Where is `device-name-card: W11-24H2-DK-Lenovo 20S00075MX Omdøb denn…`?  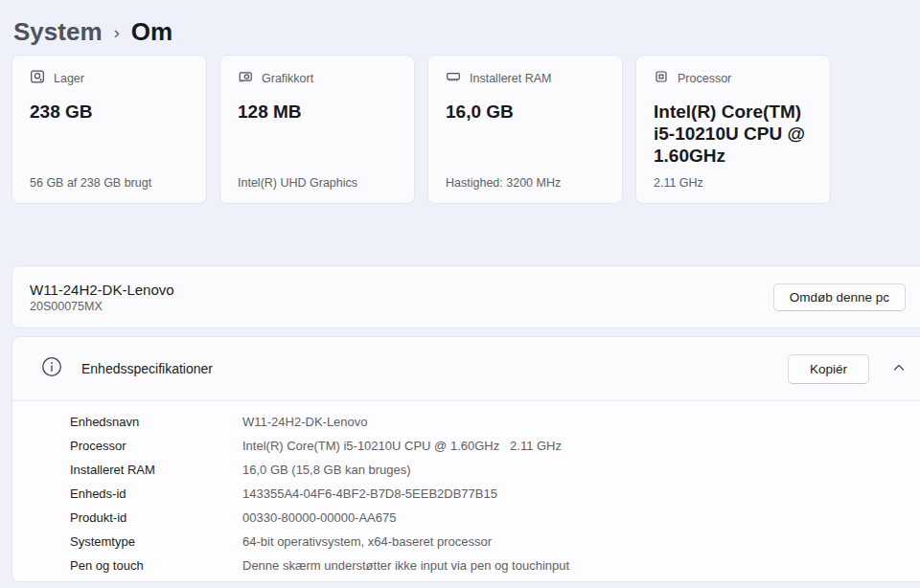 device-name-card: W11-24H2-DK-Lenovo 20S00075MX Omdøb denn… is located at coordinates (466, 297).